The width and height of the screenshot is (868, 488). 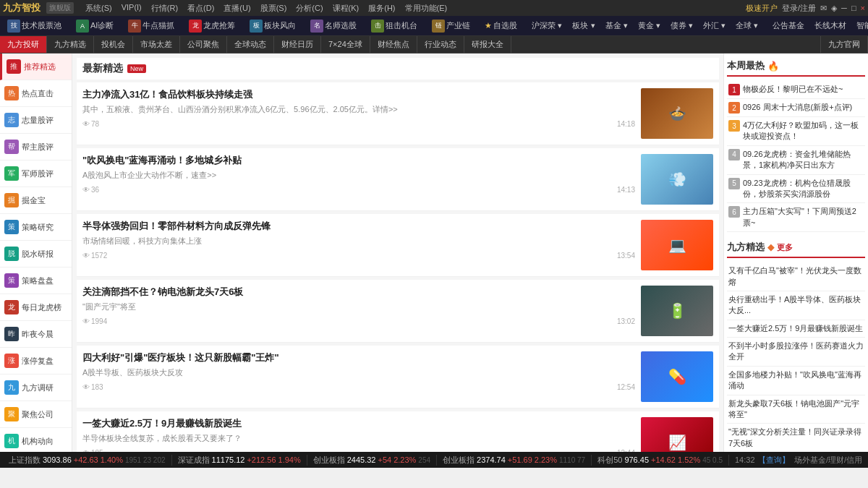 What do you see at coordinates (212, 26) in the screenshot?
I see `tb-dragon: 龙 龙虎抢筹` at bounding box center [212, 26].